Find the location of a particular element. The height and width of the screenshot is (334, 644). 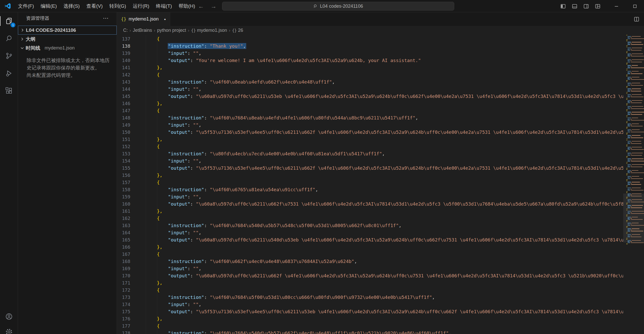

breadcrumb-folder-jetbrains: JetBrains is located at coordinates (143, 30).